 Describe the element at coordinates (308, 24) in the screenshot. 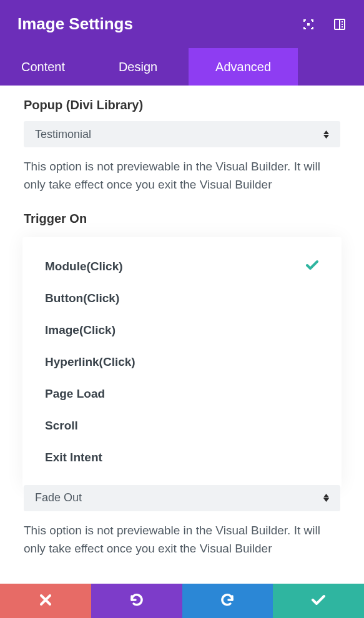

I see `expand-icon` at that location.